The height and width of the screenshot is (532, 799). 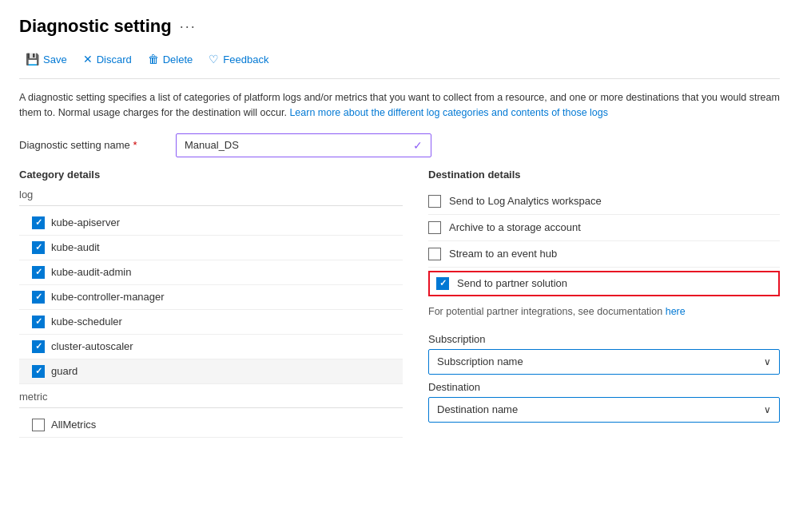 What do you see at coordinates (435, 201) in the screenshot?
I see `checkbox-log-analytics` at bounding box center [435, 201].